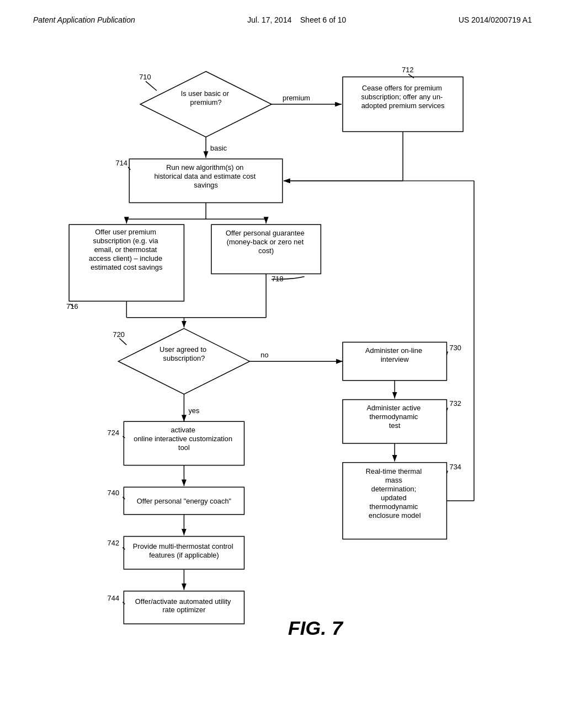  What do you see at coordinates (151, 86) in the screenshot?
I see `label-710-line` at bounding box center [151, 86].